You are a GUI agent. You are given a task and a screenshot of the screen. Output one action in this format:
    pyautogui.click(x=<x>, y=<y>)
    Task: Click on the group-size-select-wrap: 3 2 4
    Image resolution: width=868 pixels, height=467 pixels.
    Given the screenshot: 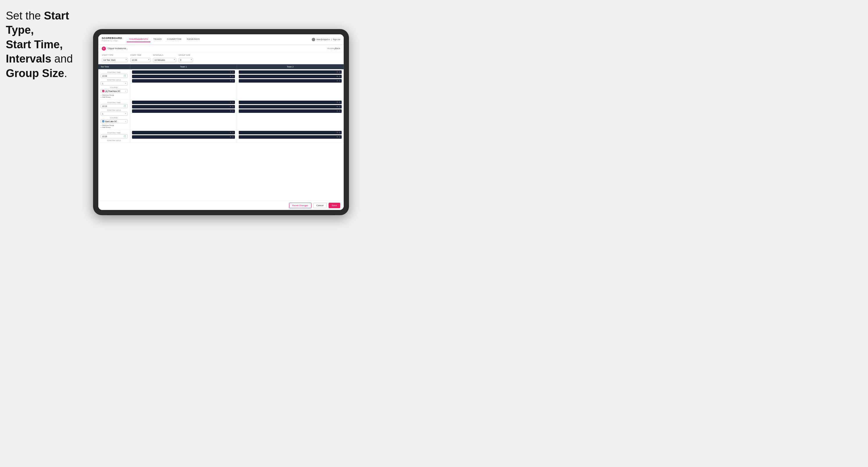 What is the action you would take?
    pyautogui.click(x=186, y=59)
    